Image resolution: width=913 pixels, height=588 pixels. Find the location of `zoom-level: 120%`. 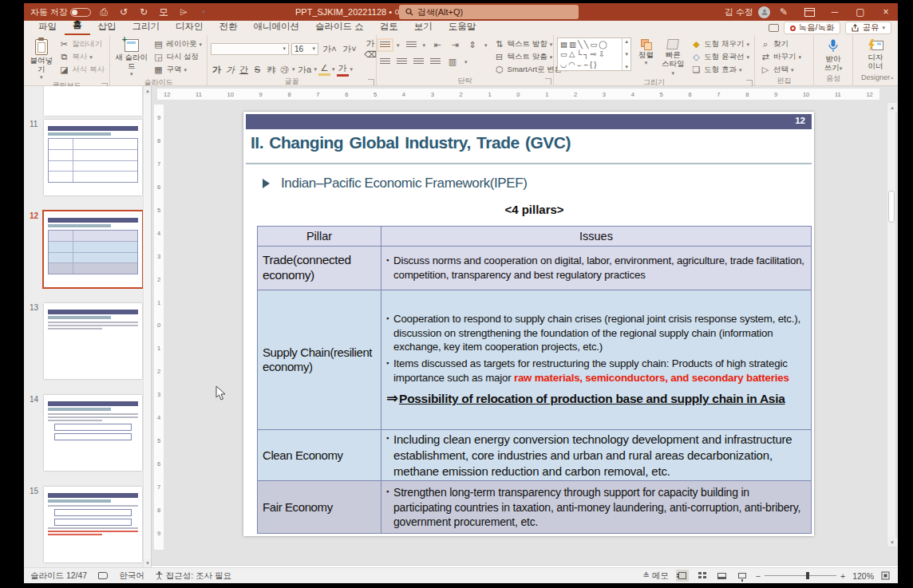

zoom-level: 120% is located at coordinates (864, 576).